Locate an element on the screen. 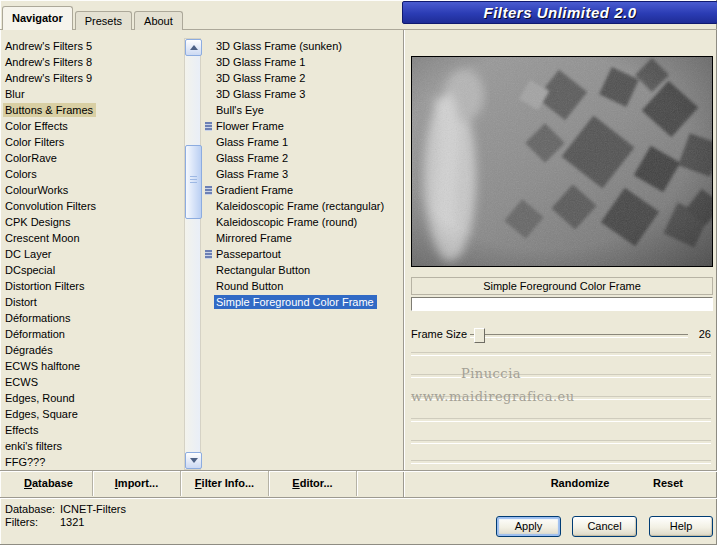 The image size is (717, 545). filter-item: Simple Foreground Color Frame is located at coordinates (303, 302).